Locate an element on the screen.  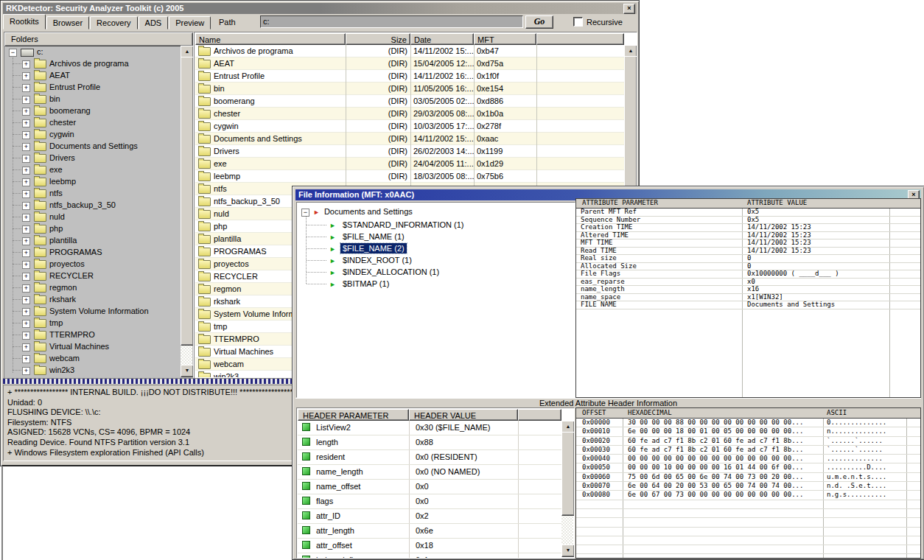
tree-item: +Entrust Profile is located at coordinates (93, 87).